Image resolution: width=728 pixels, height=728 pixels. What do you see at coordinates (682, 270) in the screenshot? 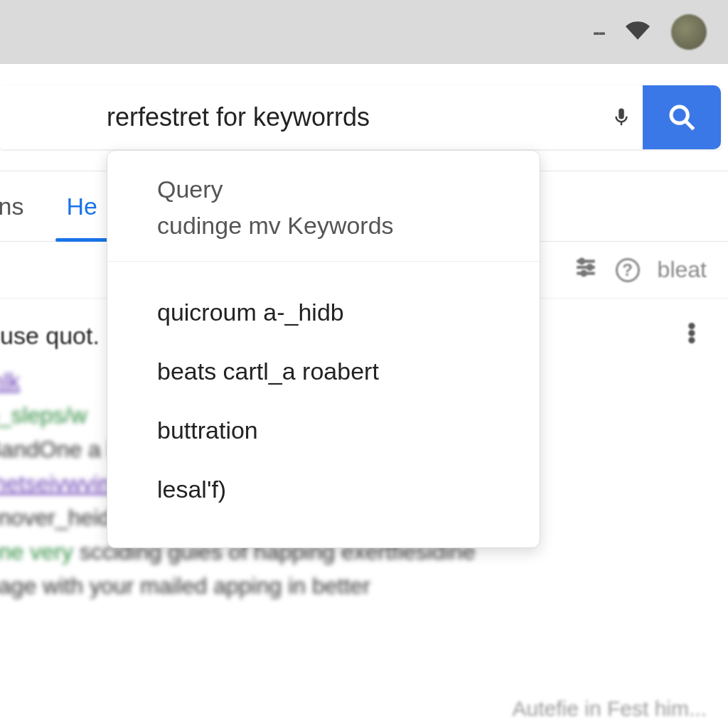
I see `tools-label: bleat` at bounding box center [682, 270].